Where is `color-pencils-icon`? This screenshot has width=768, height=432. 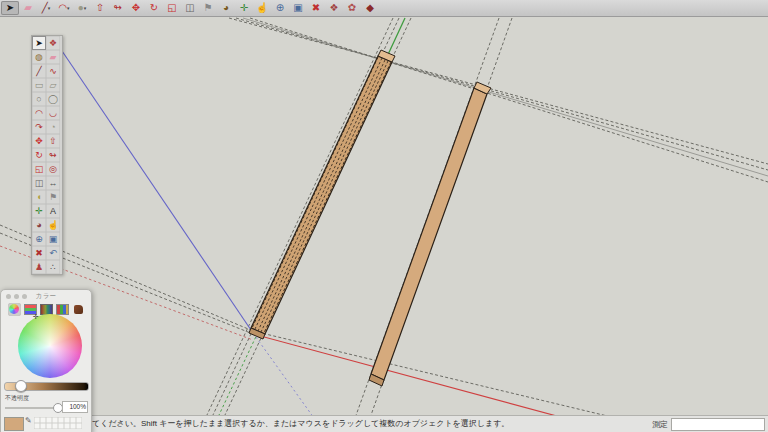 color-pencils-icon is located at coordinates (78, 310).